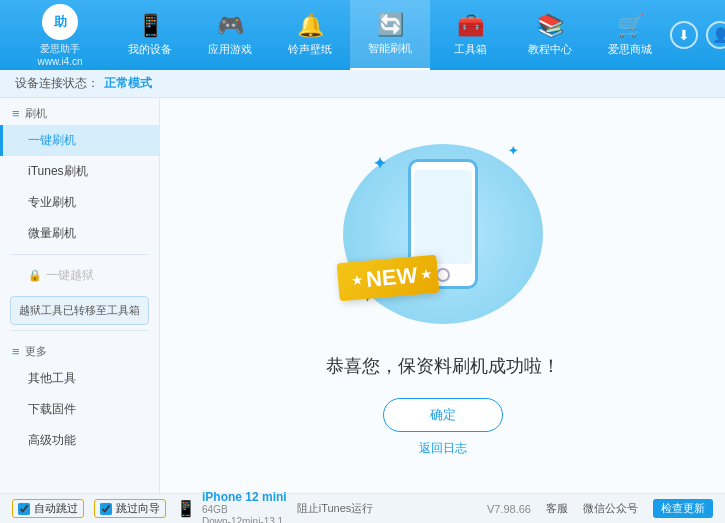  Describe the element at coordinates (232, 507) in the screenshot. I see `device-info: 📱 iPhone 12 mini 64GB Down-12mini-13,1` at that location.